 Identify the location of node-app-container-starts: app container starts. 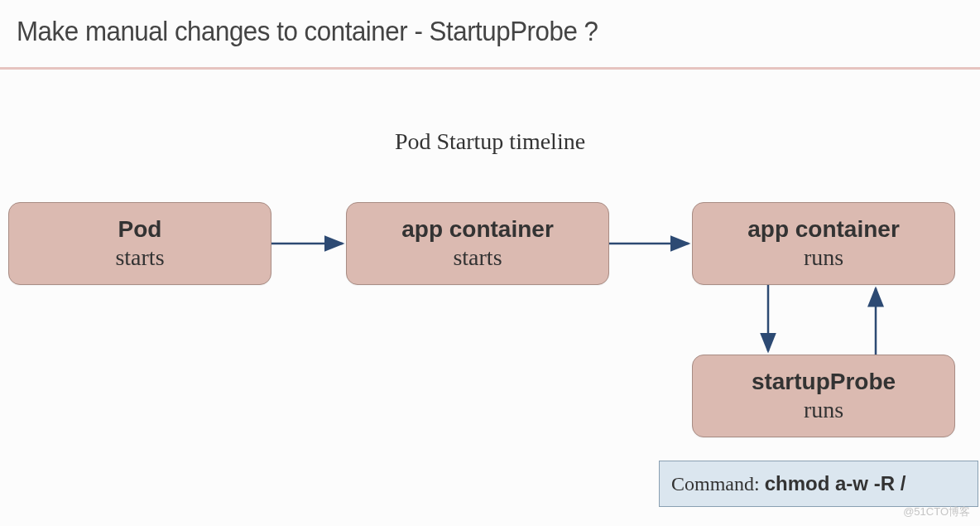
(478, 244).